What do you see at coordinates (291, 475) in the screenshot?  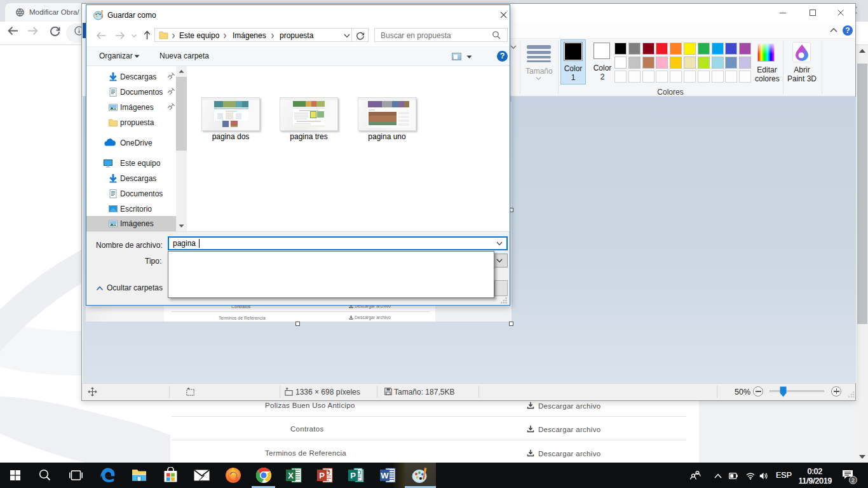 I see `svg-text: X` at bounding box center [291, 475].